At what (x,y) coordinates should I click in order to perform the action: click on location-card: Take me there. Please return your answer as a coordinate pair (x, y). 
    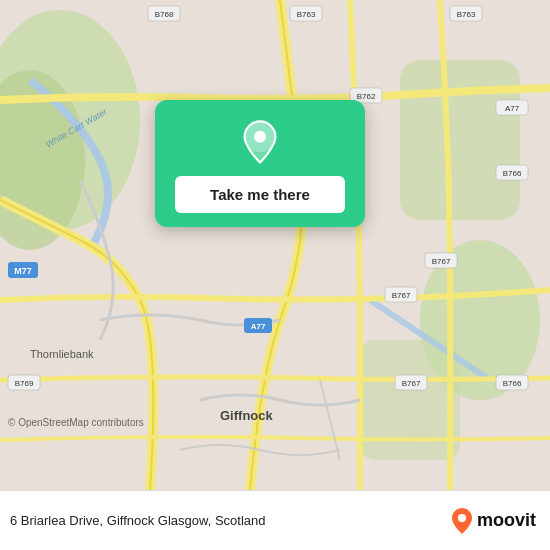
    Looking at the image, I should click on (260, 164).